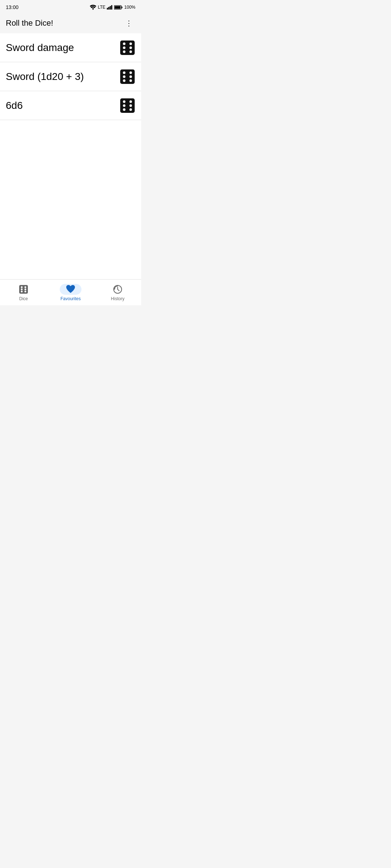 This screenshot has width=391, height=868. I want to click on tab-dice: Dice, so click(24, 292).